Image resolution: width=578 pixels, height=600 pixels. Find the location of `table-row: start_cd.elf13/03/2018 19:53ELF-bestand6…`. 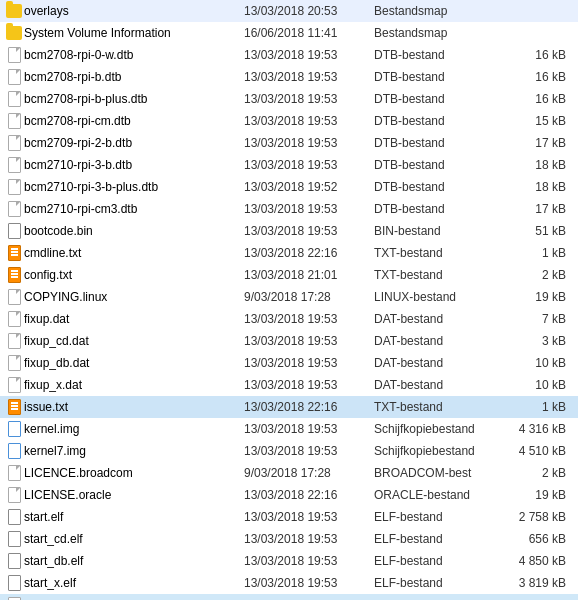

table-row: start_cd.elf13/03/2018 19:53ELF-bestand6… is located at coordinates (289, 539).